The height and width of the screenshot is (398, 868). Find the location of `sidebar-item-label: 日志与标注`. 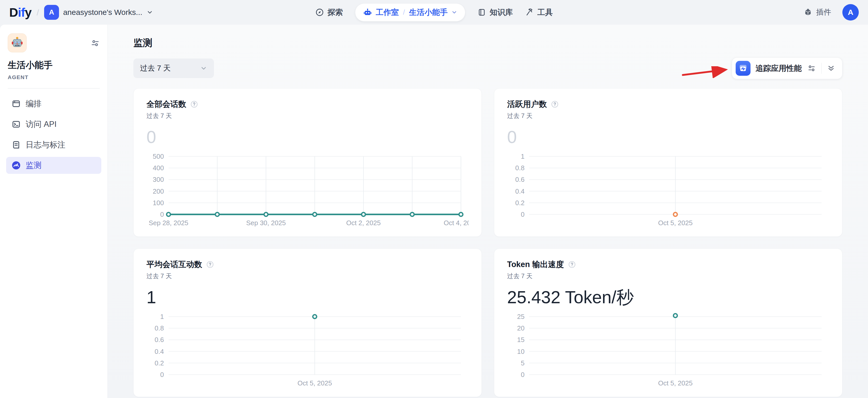

sidebar-item-label: 日志与标注 is located at coordinates (45, 145).